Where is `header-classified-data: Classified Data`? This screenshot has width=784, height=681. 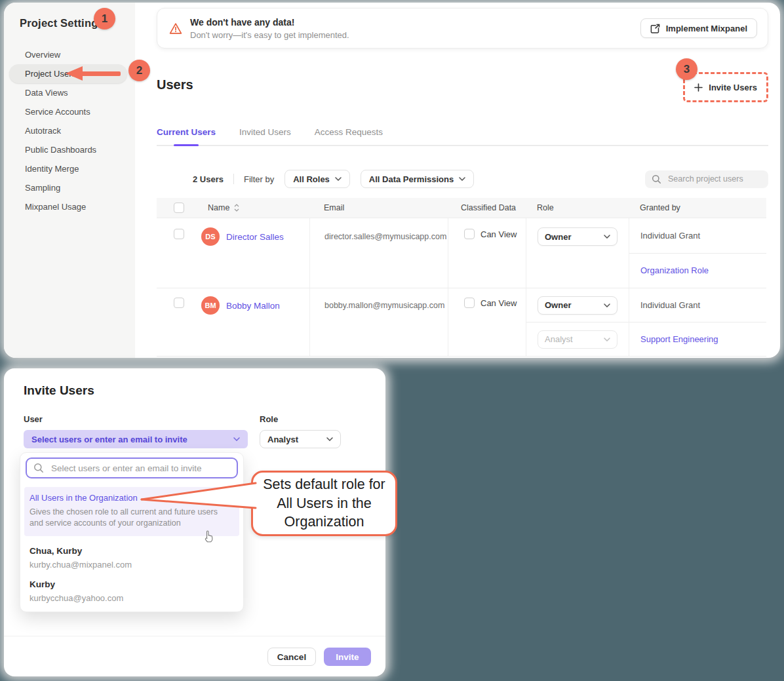 header-classified-data: Classified Data is located at coordinates (486, 208).